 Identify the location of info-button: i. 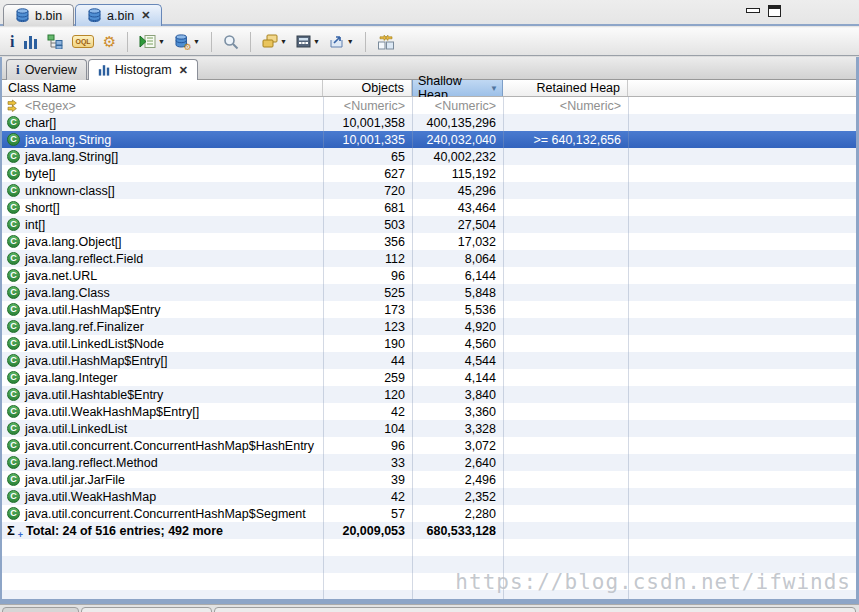
(12, 42).